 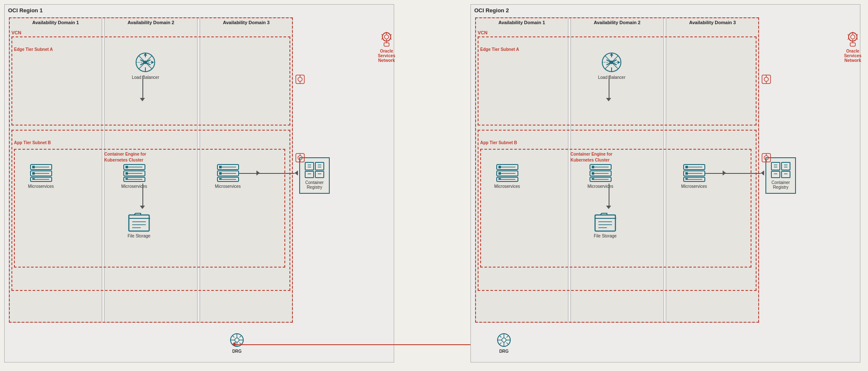 I want to click on file-storage-label: File Storage, so click(x=139, y=236).